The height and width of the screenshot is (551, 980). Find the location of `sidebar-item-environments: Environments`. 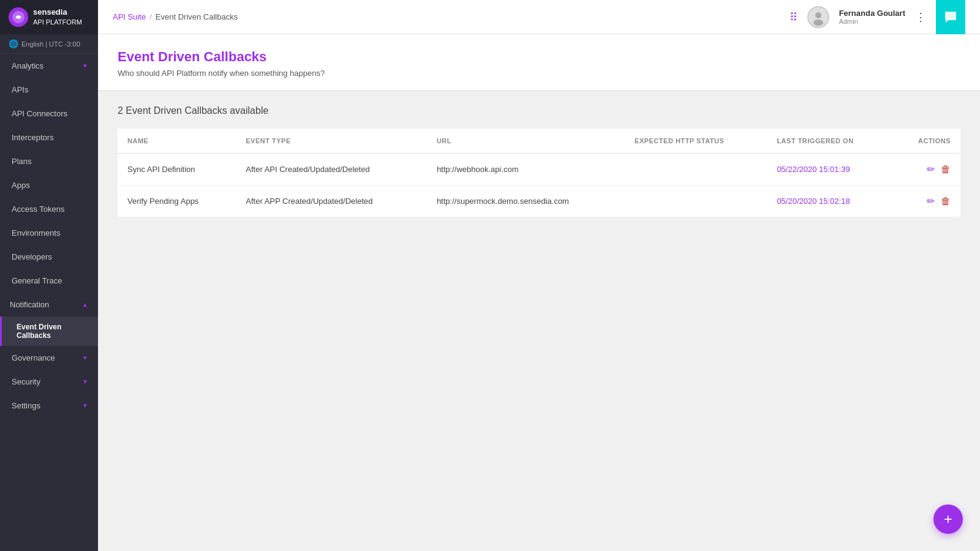

sidebar-item-environments: Environments is located at coordinates (49, 233).